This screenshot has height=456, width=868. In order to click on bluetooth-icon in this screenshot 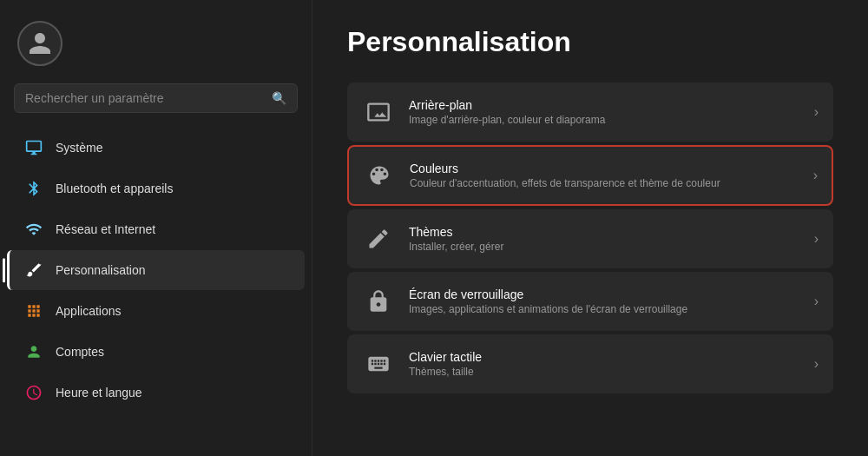, I will do `click(34, 188)`.